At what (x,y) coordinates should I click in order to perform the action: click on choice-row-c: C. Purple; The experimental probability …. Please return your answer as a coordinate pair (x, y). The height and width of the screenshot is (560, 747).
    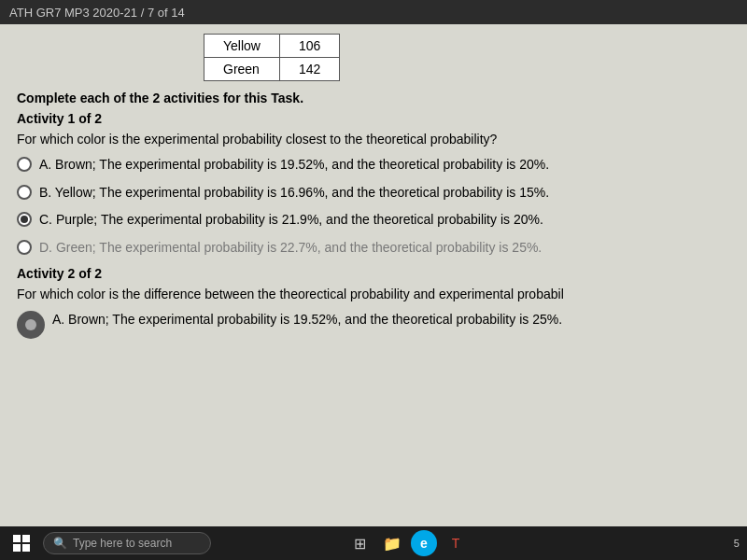
    Looking at the image, I should click on (374, 220).